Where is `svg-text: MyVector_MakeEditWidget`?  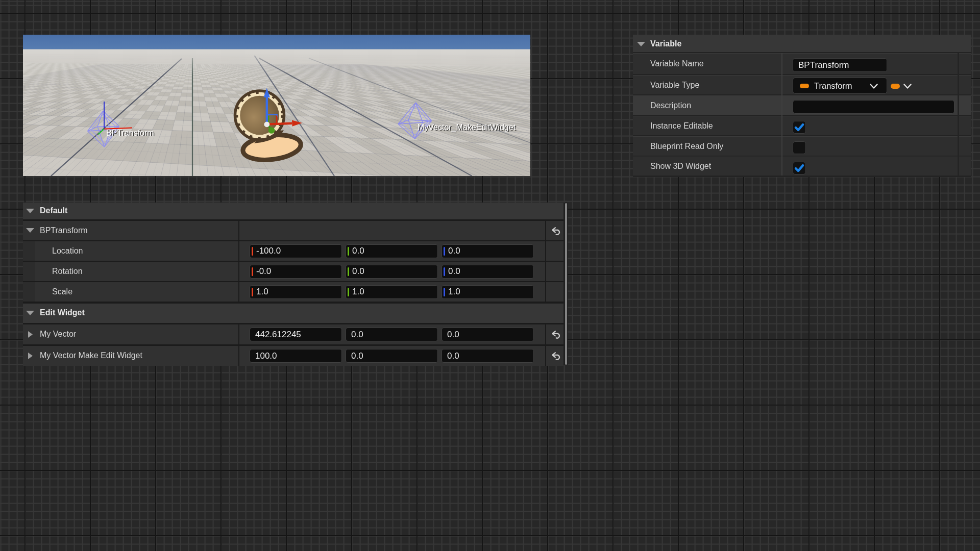
svg-text: MyVector_MakeEditWidget is located at coordinates (467, 128).